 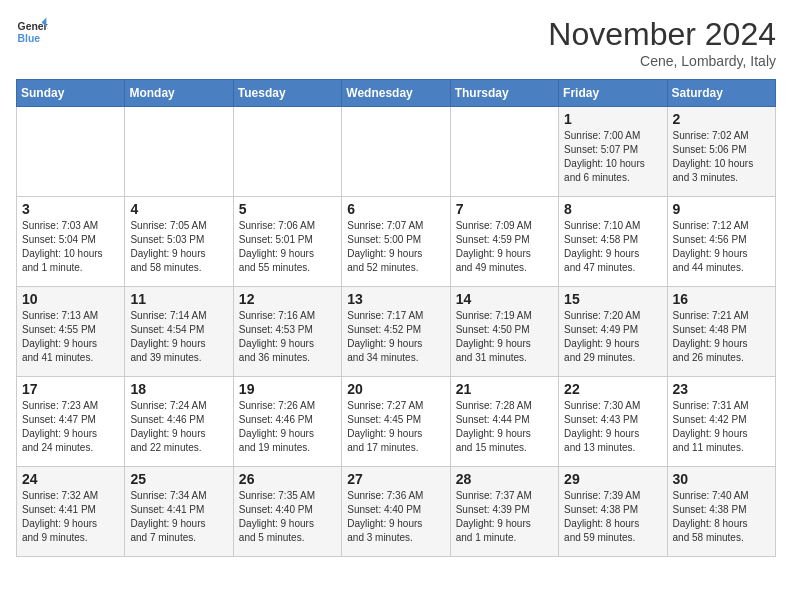 I want to click on month-title: November 2024, so click(x=662, y=34).